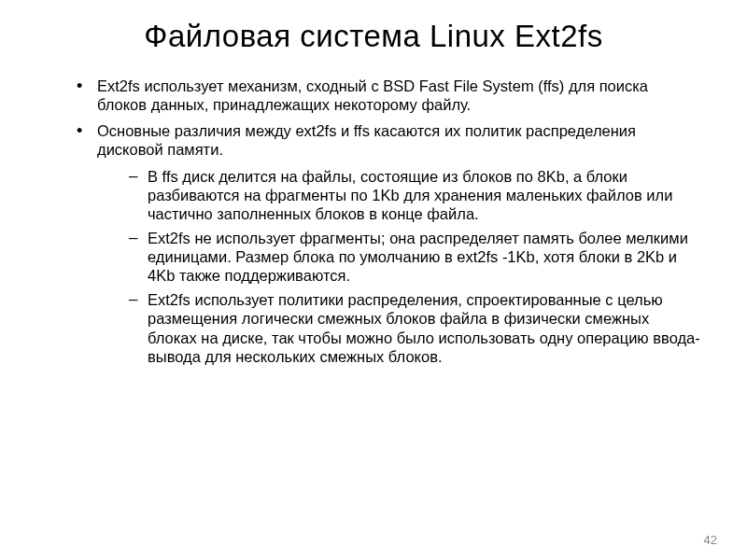 The height and width of the screenshot is (560, 747). What do you see at coordinates (424, 328) in the screenshot?
I see `sub-bullet-text: Ext2fs использует политики распределения…` at bounding box center [424, 328].